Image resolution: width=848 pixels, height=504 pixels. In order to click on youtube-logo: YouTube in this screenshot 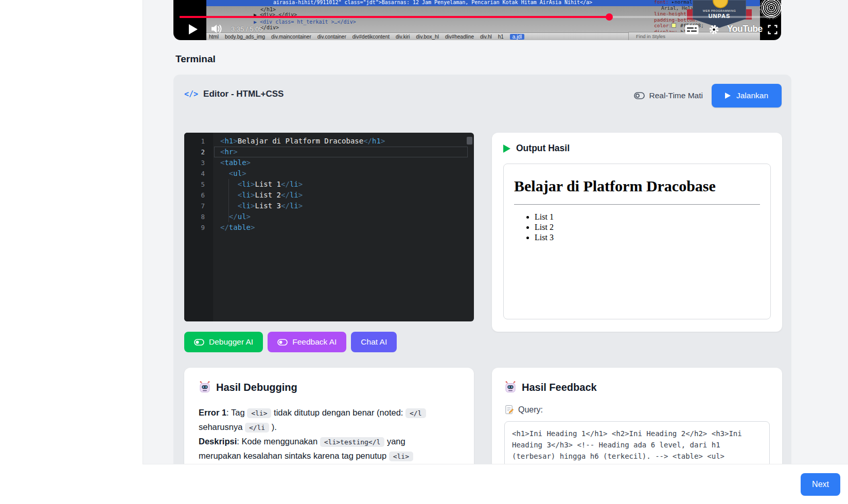, I will do `click(745, 29)`.